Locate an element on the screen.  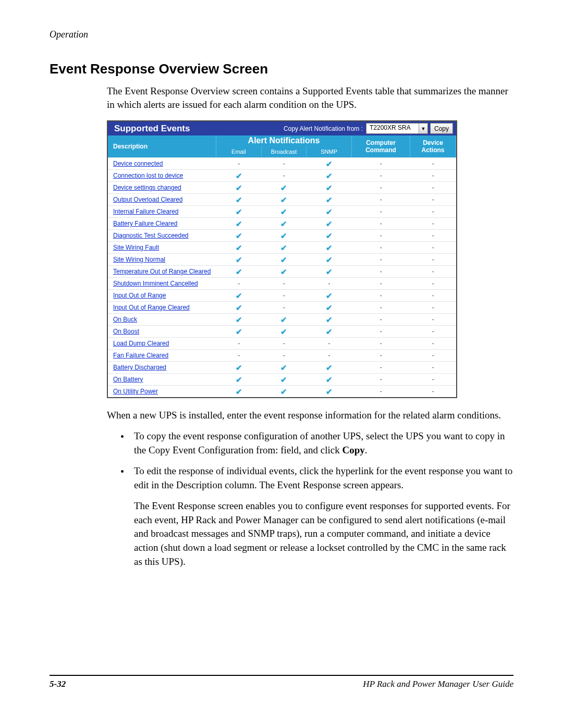
event-description: Input Out of Range is located at coordinates (162, 295).